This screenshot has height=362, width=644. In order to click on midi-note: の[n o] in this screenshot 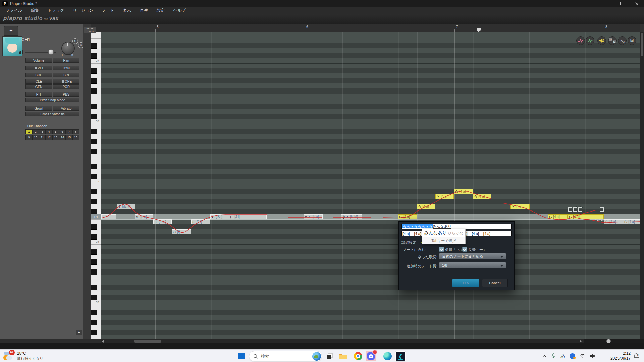, I will do `click(144, 217)`.